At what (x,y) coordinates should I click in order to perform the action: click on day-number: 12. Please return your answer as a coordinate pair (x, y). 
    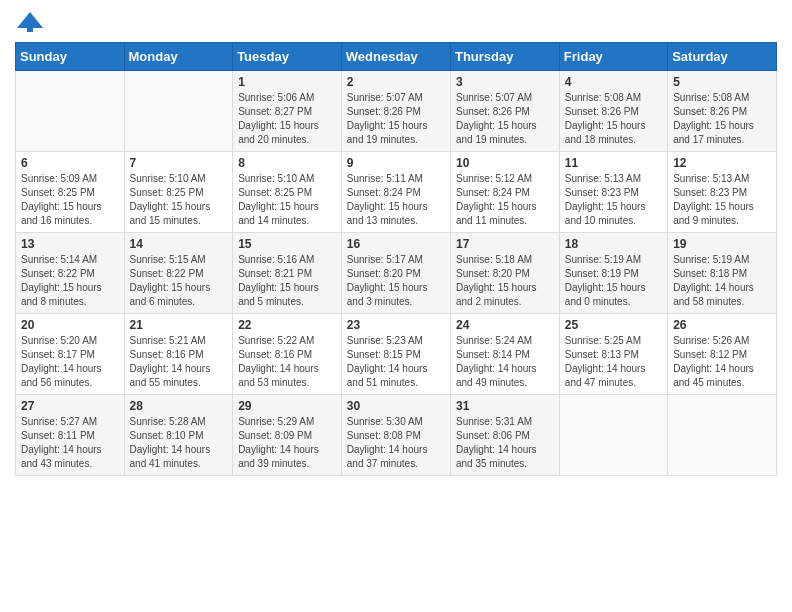
    Looking at the image, I should click on (722, 163).